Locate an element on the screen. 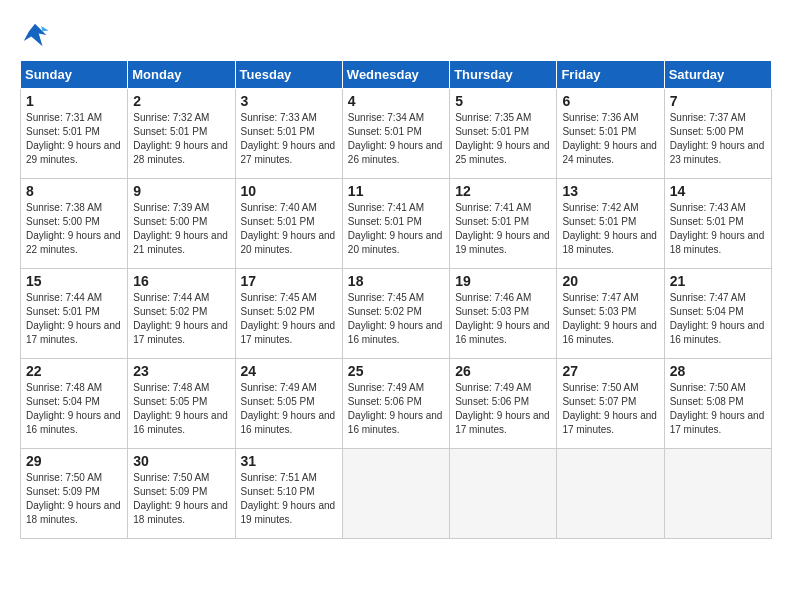 The image size is (792, 612). weekday-header-thursday: Thursday is located at coordinates (504, 75).